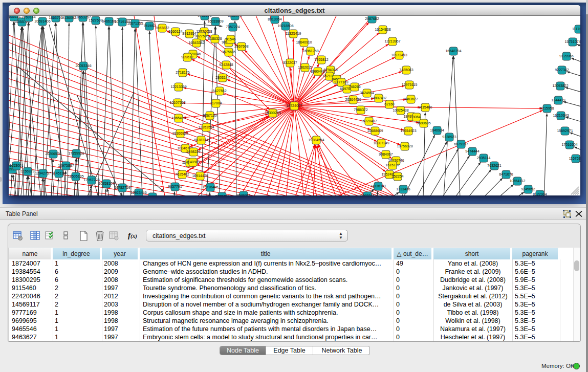 The height and width of the screenshot is (372, 588). I want to click on svg-text: 12093822, so click(560, 86).